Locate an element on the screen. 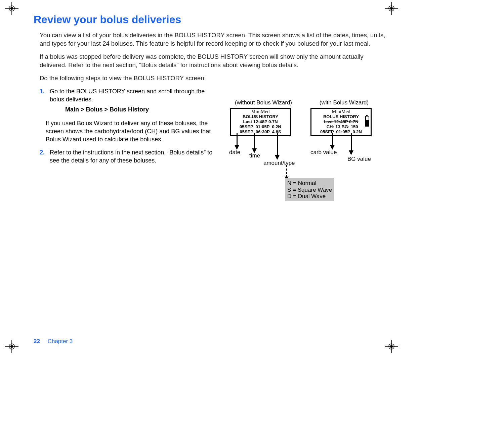 Image resolution: width=504 pixels, height=422 pixels. dashed-line-icon is located at coordinates (287, 171).